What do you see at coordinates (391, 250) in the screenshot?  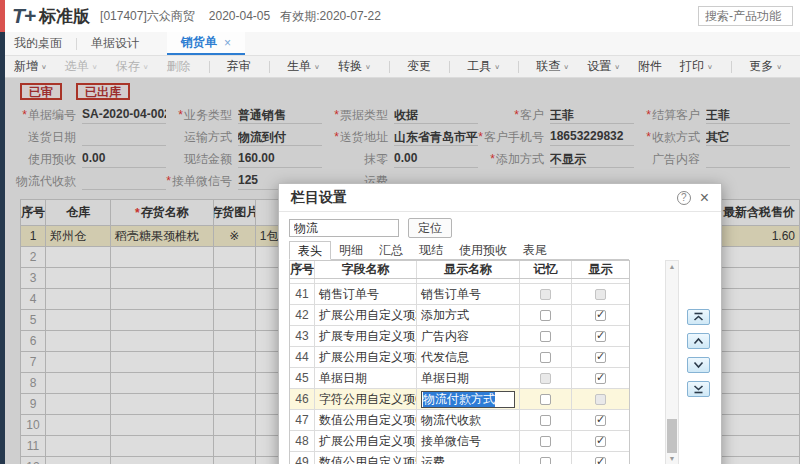 I see `dialog-tab-summary: 汇总` at bounding box center [391, 250].